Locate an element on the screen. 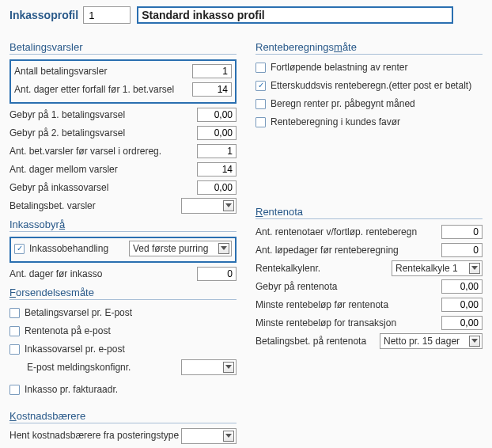 The width and height of the screenshot is (492, 448). rentenota-epost-label: Rentenota på e-post is located at coordinates (131, 331).